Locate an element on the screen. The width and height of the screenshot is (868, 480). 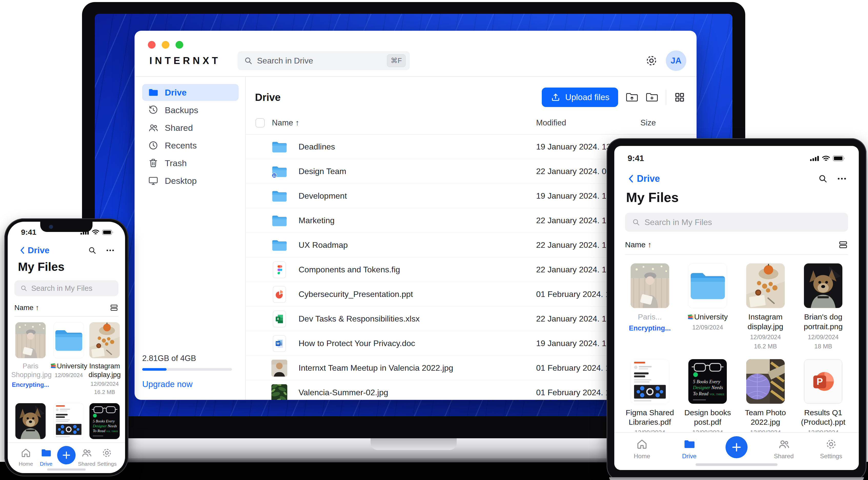
grid-view-icon is located at coordinates (680, 97).